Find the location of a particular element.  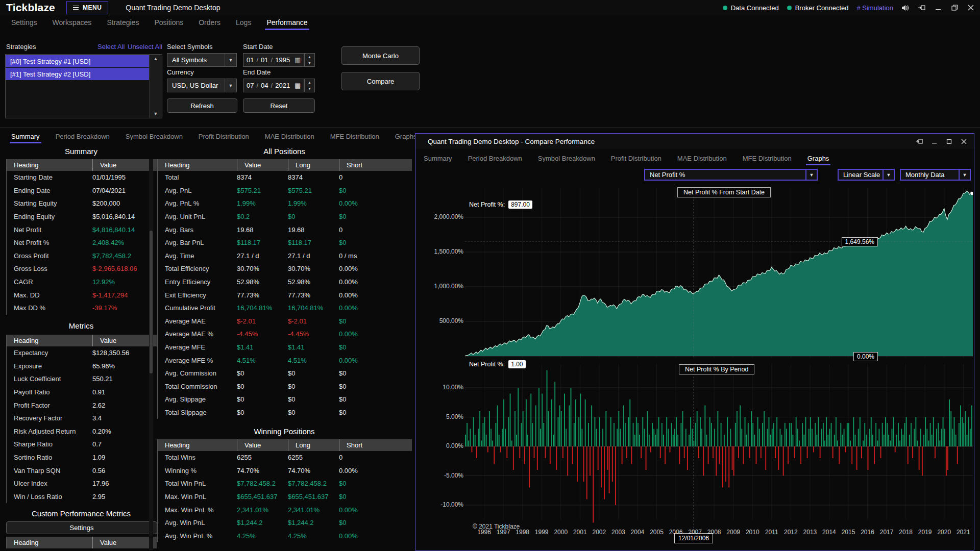

start-month: 01 is located at coordinates (250, 60).